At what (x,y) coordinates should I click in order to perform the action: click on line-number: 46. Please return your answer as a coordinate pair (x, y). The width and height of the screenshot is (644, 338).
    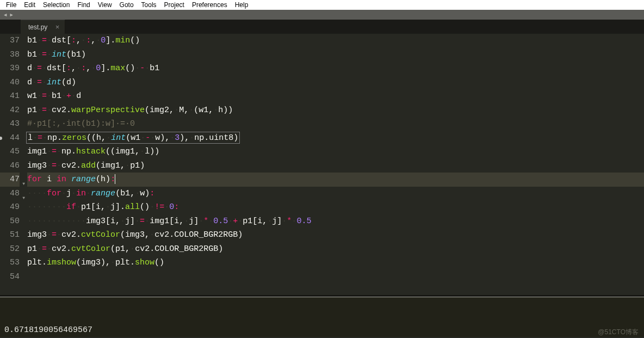
    Looking at the image, I should click on (10, 166).